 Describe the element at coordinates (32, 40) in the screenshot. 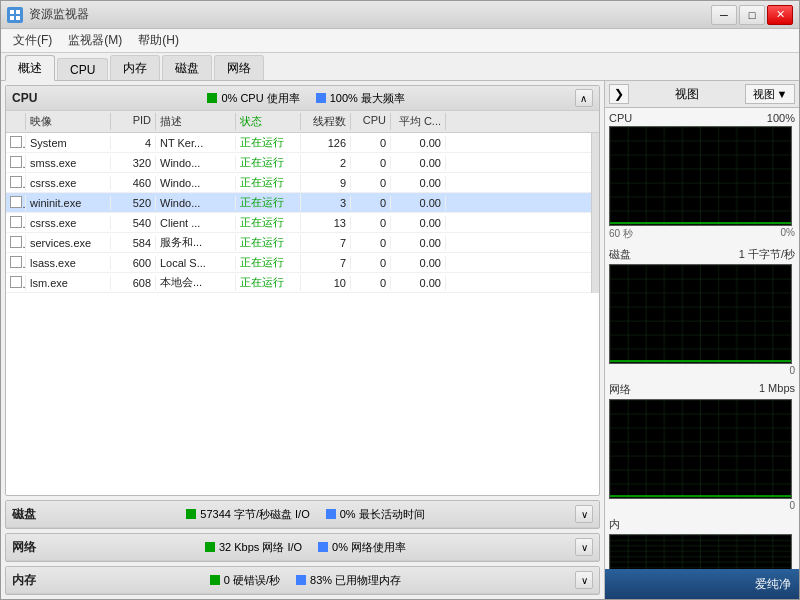

I see `menu-file: 文件(F)` at that location.